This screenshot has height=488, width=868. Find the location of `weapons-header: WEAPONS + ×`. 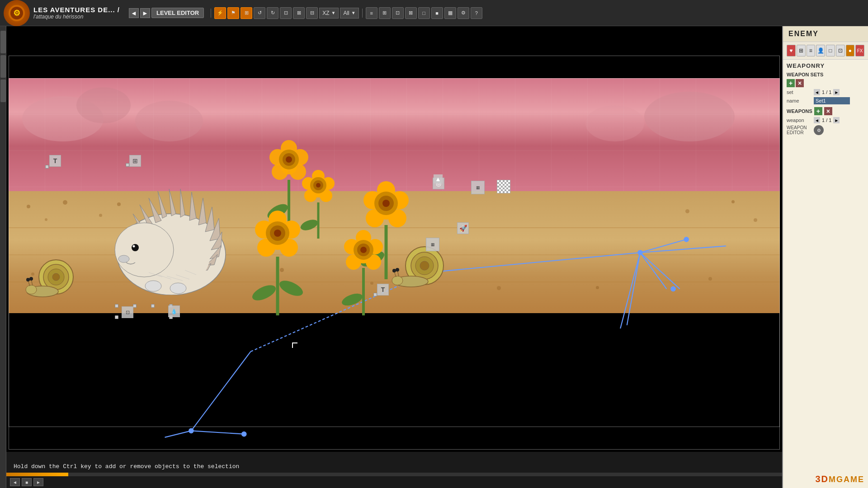

weapons-header: WEAPONS + × is located at coordinates (826, 111).